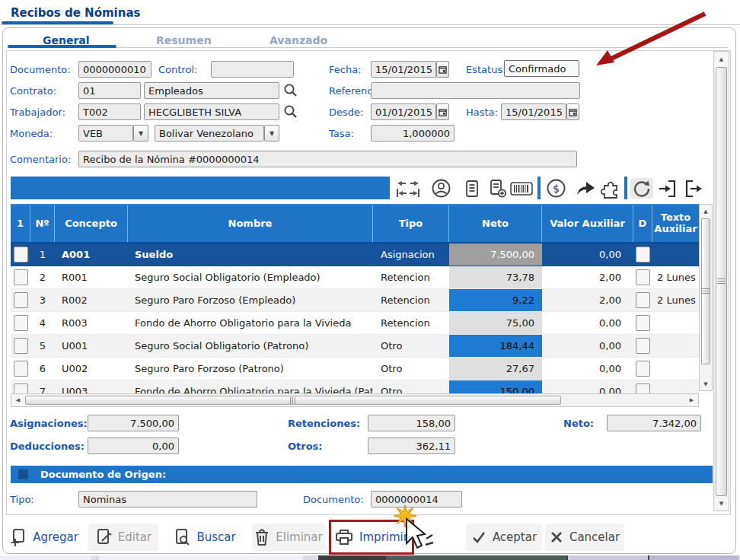  What do you see at coordinates (706, 298) in the screenshot?
I see `grid-vertical-scrollbar: ▲ ▼` at bounding box center [706, 298].